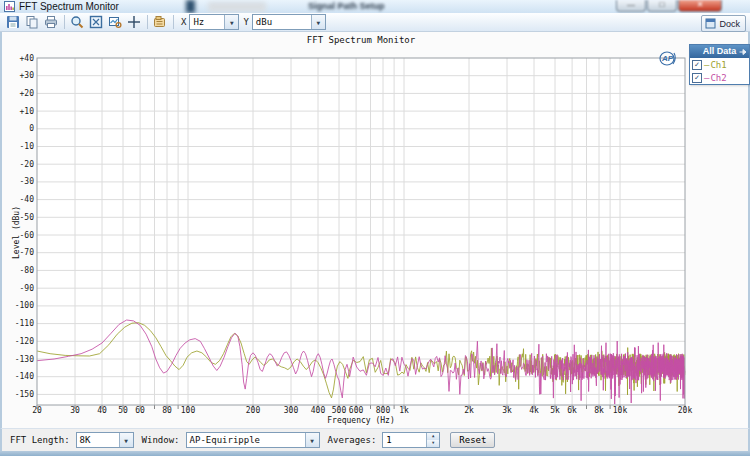 Image resolution: width=750 pixels, height=456 pixels. Describe the element at coordinates (507, 410) in the screenshot. I see `svg-text: 3k` at that location.